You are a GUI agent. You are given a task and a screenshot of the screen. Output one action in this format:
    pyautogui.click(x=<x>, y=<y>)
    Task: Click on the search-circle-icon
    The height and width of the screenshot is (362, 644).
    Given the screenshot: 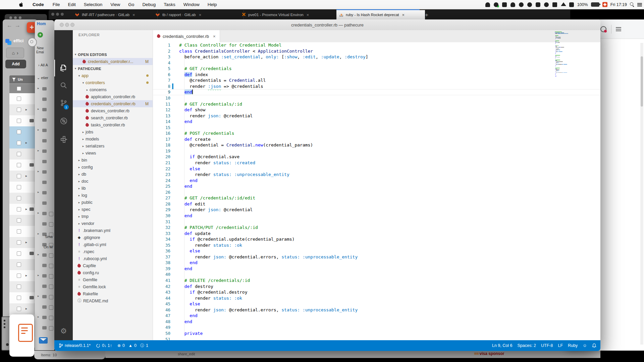 What is the action you would take?
    pyautogui.click(x=32, y=42)
    